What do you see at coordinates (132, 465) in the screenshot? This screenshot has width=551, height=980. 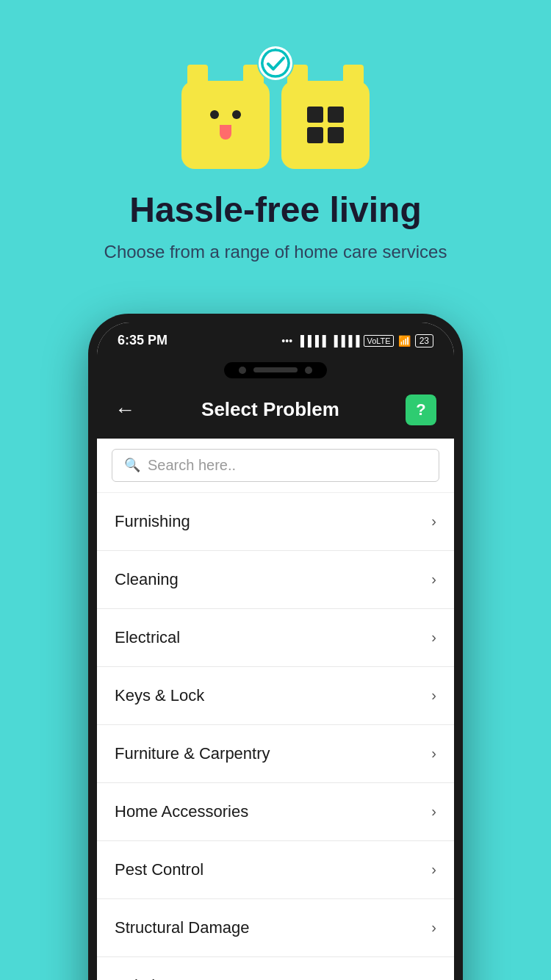 I see `search-icon: 🔍` at bounding box center [132, 465].